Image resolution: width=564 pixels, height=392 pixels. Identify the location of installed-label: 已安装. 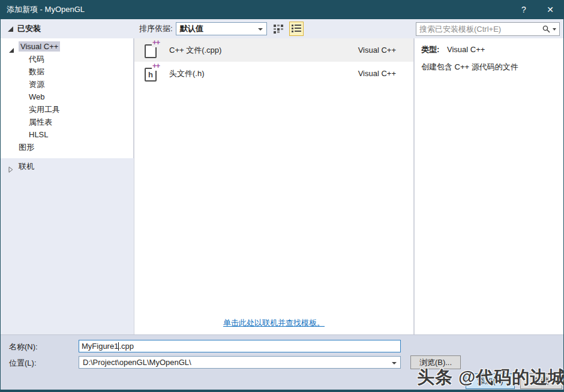
(29, 29).